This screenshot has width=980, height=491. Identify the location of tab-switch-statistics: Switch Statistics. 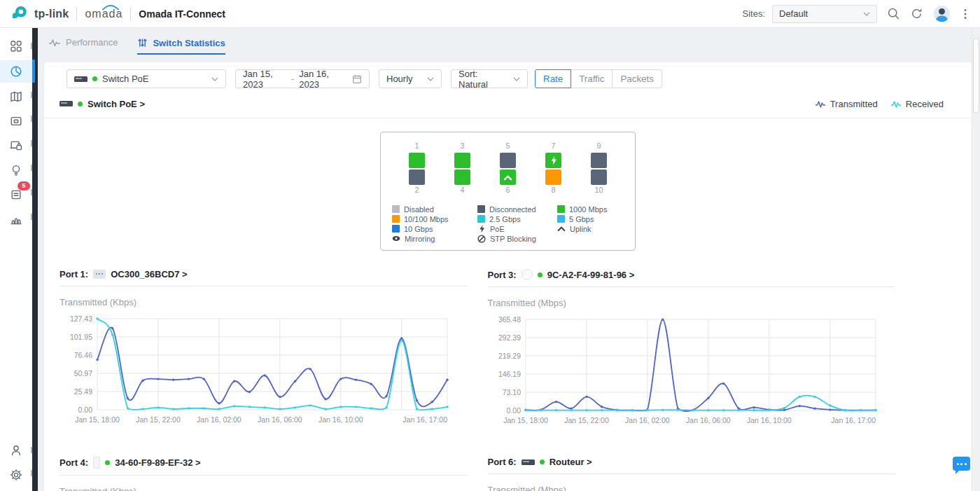
(181, 46).